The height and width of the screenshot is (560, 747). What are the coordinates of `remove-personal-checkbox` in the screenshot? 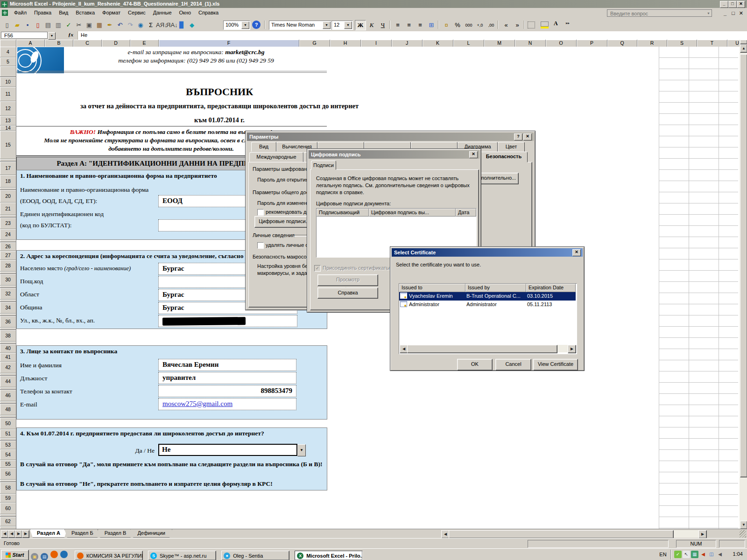 It's located at (261, 245).